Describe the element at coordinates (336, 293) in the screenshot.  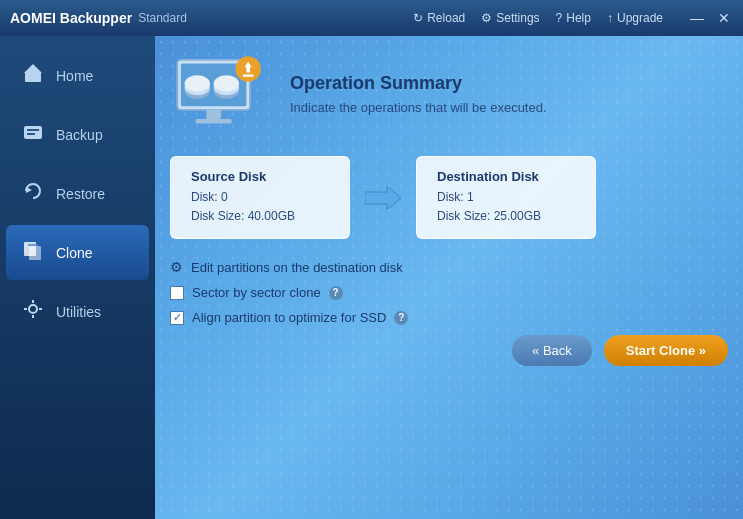
I see `sector-by-sector-help-icon: ?` at that location.